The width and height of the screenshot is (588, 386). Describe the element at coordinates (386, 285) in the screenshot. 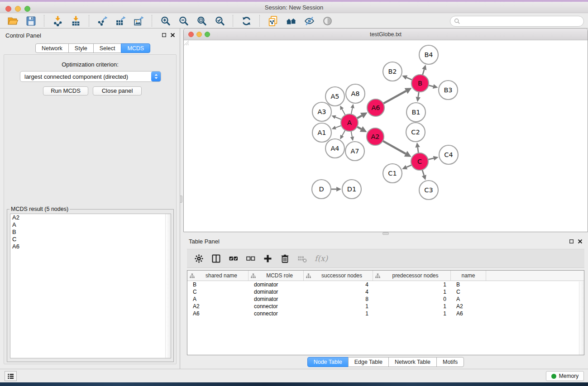

I see `table-row: Bdominator41B` at that location.